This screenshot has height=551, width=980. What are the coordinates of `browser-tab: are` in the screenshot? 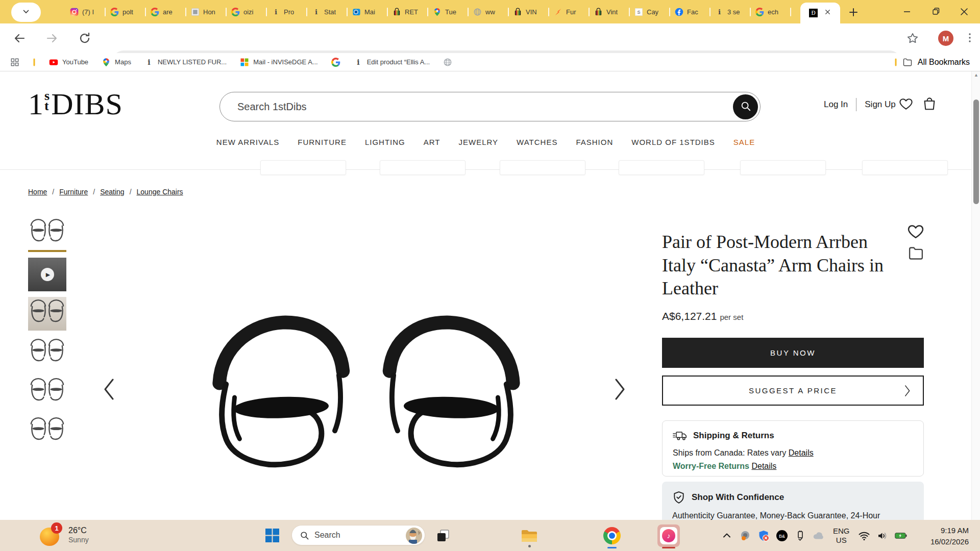 It's located at (166, 12).